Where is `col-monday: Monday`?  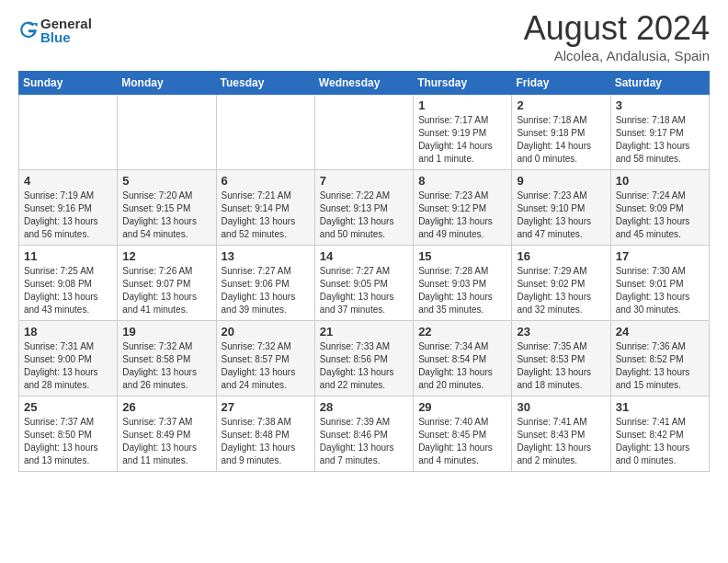
col-monday: Monday is located at coordinates (167, 83).